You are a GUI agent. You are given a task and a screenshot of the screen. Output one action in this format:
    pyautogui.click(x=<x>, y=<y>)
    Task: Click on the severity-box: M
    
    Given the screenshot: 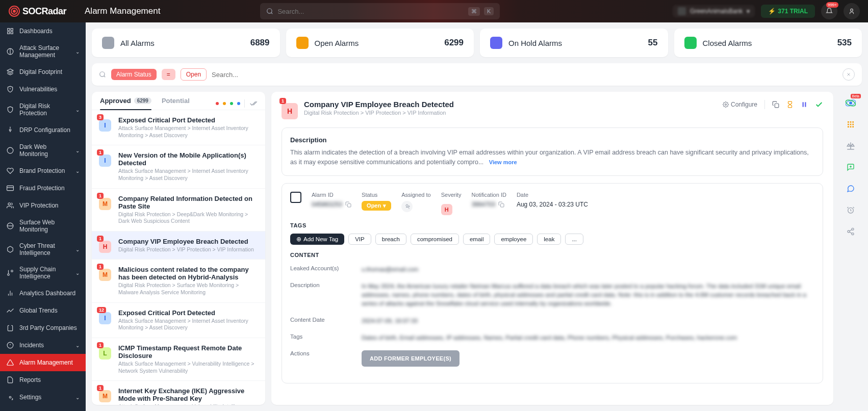 What is the action you would take?
    pyautogui.click(x=105, y=275)
    